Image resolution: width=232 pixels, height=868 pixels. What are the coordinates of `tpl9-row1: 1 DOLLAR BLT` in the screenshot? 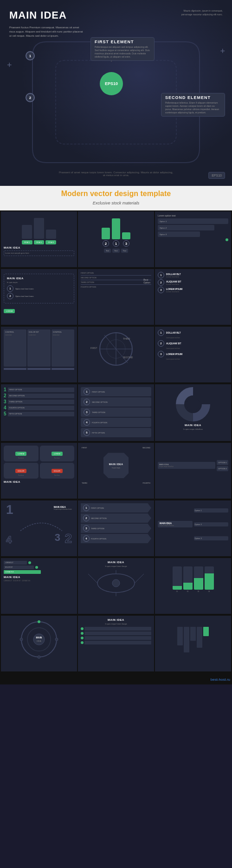 It's located at (193, 333).